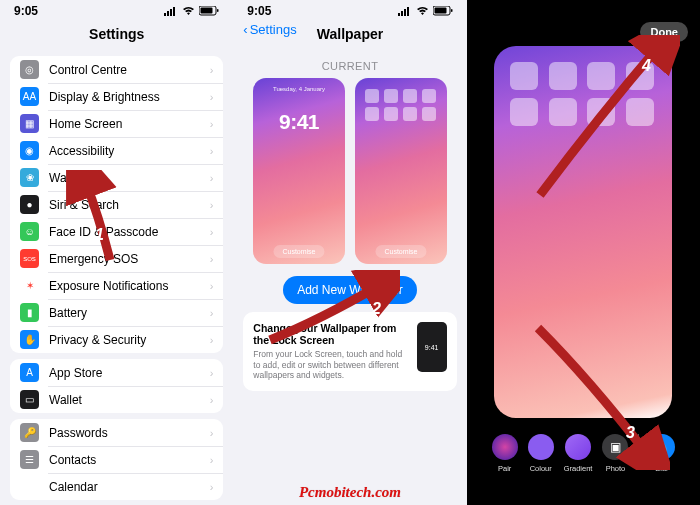 The height and width of the screenshot is (505, 700). I want to click on settings-row: ✋Privacy & Security›, so click(116, 340).